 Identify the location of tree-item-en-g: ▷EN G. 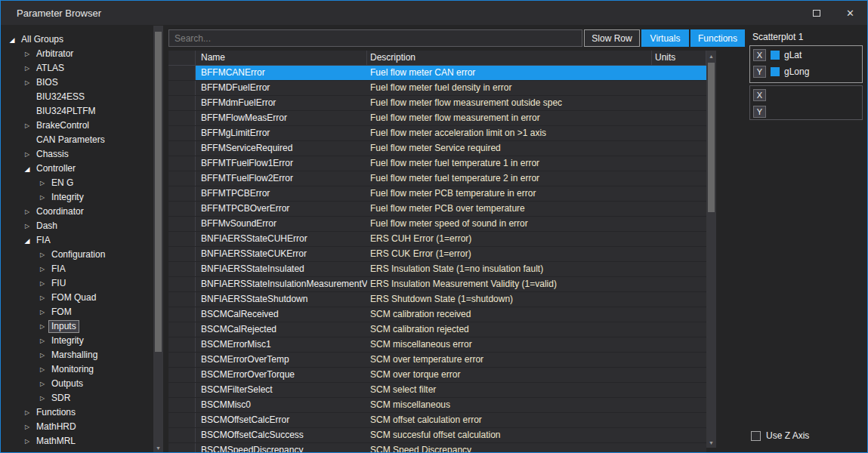
(77, 183).